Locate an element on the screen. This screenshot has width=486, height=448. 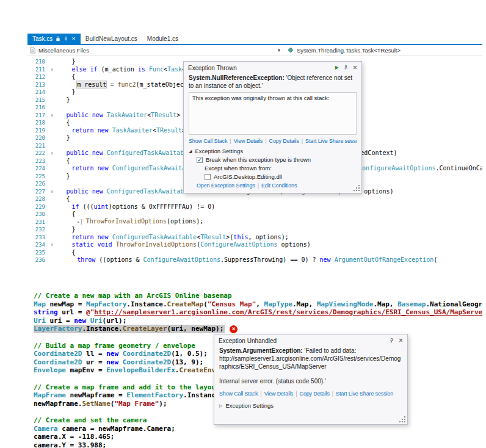
code-line: 232} is located at coordinates (255, 229).